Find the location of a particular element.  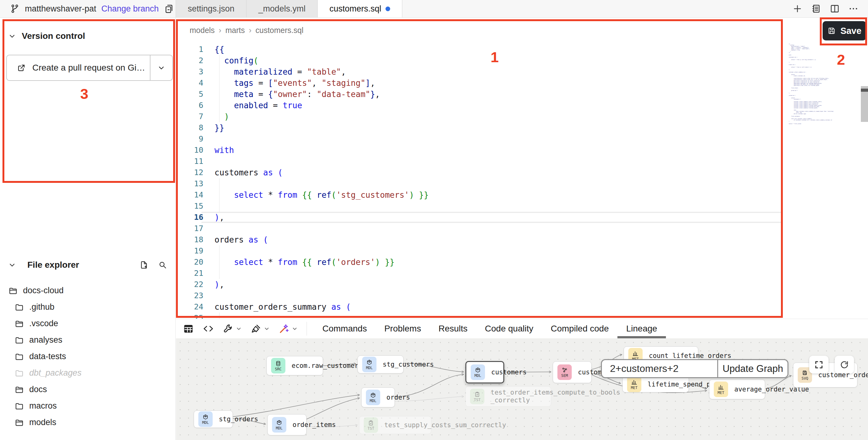

lineage-node-lifetime_spend_pretax: METlifetime_spend_pretax is located at coordinates (656, 384).